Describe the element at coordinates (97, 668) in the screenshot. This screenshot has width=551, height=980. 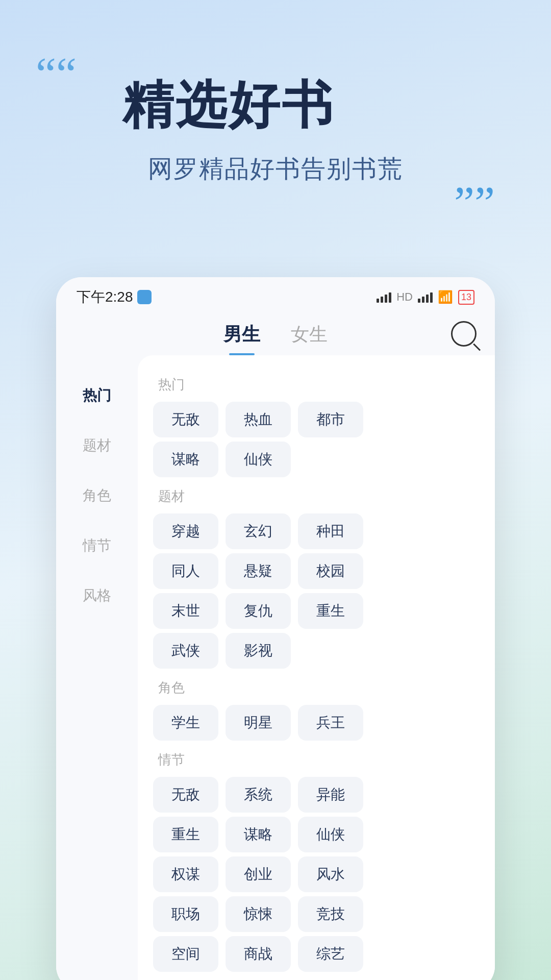
I see `sidebar: 热门 题材 角色 情节 风格` at that location.